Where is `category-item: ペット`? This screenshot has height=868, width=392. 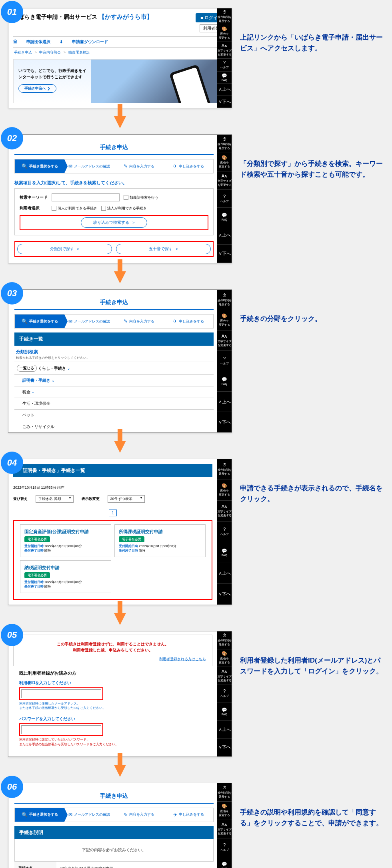 category-item: ペット is located at coordinates (114, 415).